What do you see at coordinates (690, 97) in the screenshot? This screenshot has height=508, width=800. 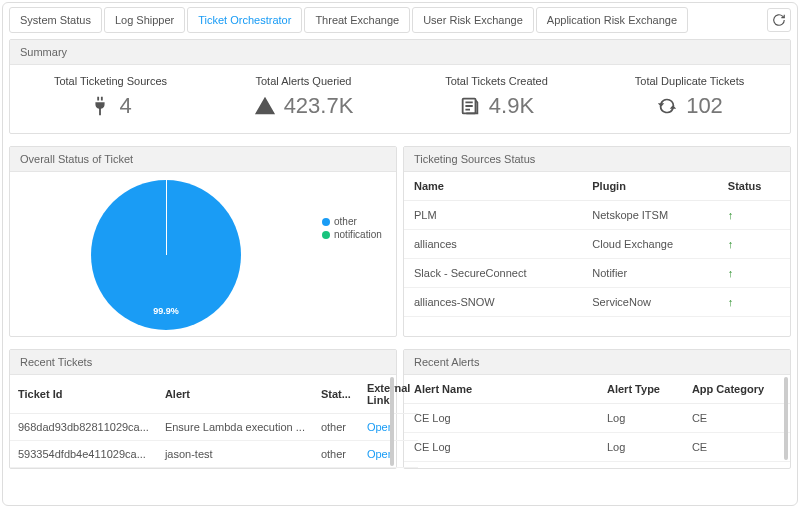 I see `summary-item-duplicates: Total Duplicate Tickets 102` at bounding box center [690, 97].